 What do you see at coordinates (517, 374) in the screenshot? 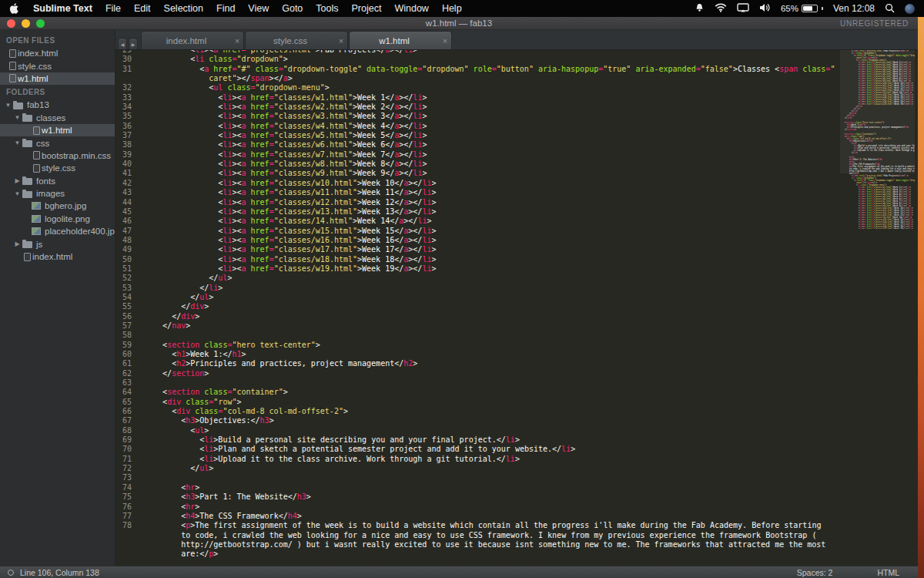
I see `code-line-62: 62 </section>` at bounding box center [517, 374].